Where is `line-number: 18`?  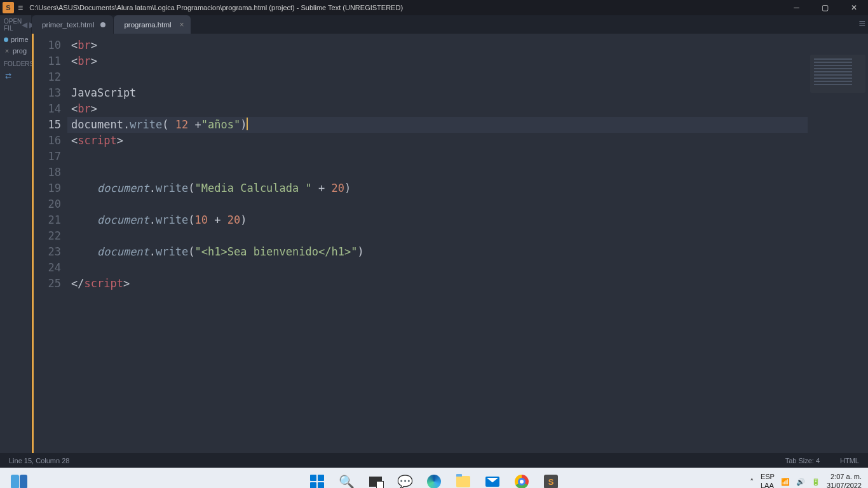
line-number: 18 is located at coordinates (50, 173).